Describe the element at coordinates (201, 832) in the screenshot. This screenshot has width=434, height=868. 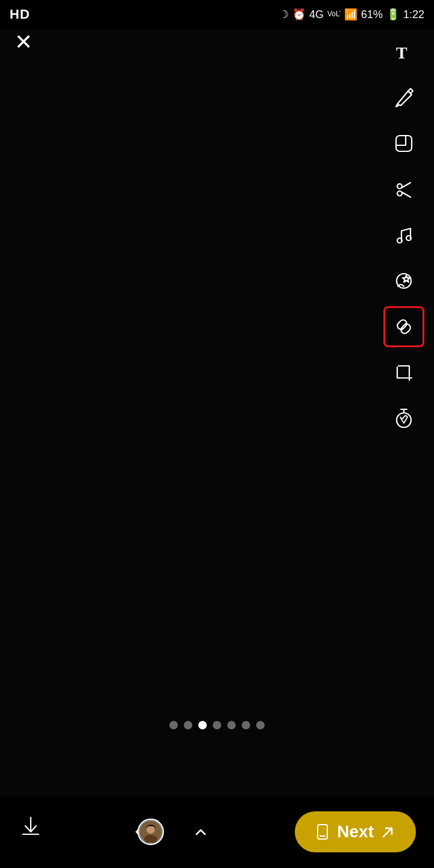
I see `chevron-up-icon` at that location.